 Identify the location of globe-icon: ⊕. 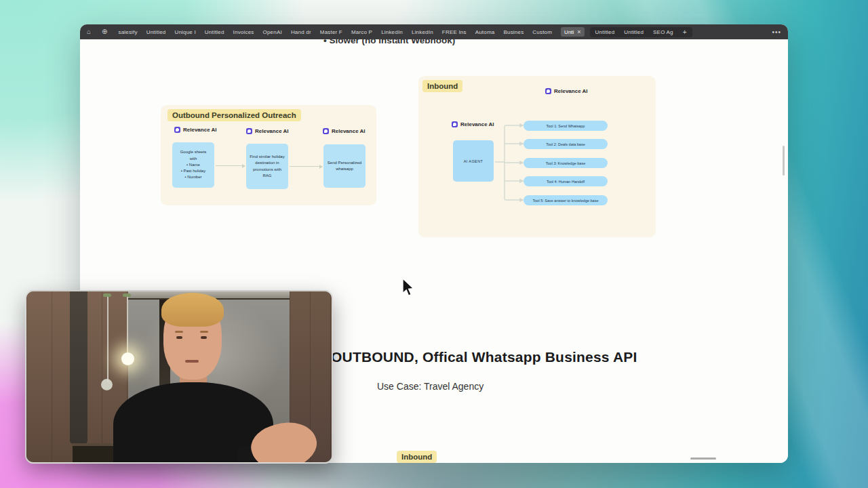
(104, 32).